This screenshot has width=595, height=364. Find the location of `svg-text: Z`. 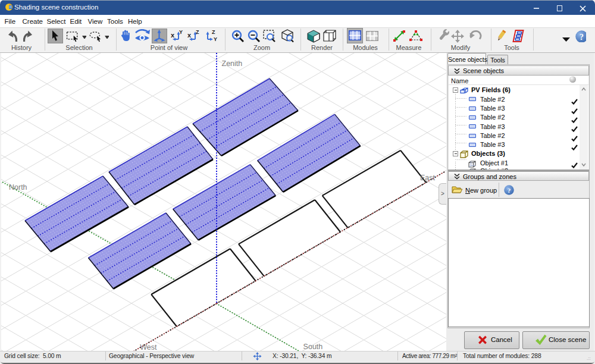

svg-text: Z is located at coordinates (214, 32).